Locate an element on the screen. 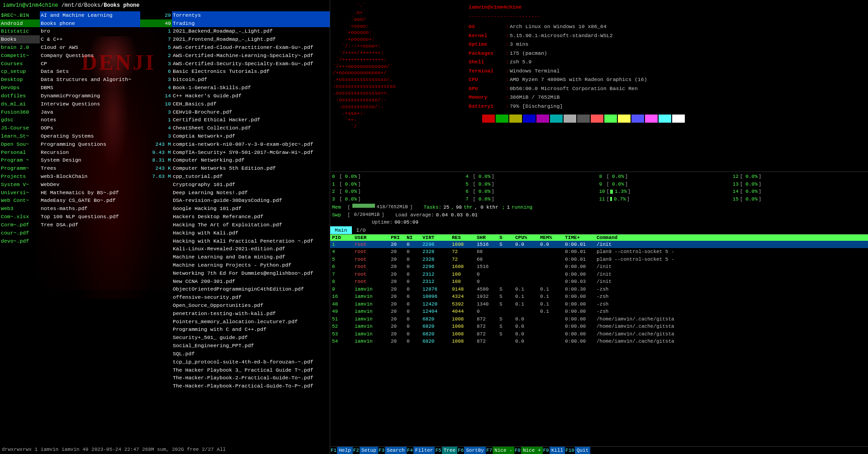  table-row: 53 iamv1n 20 0 6820 1008 872 S 0.0 0:00.… is located at coordinates (599, 334).